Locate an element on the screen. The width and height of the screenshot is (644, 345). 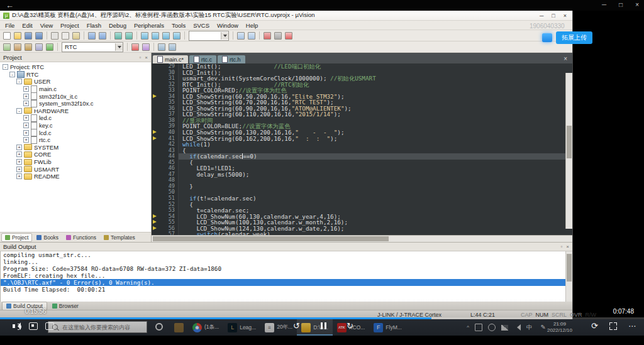
bm-button is located at coordinates (145, 35).